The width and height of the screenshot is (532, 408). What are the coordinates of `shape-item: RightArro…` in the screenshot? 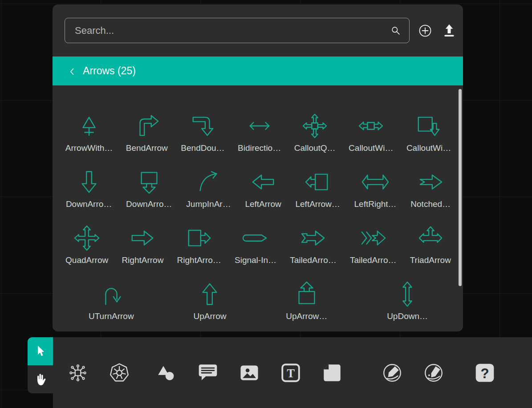 It's located at (199, 245).